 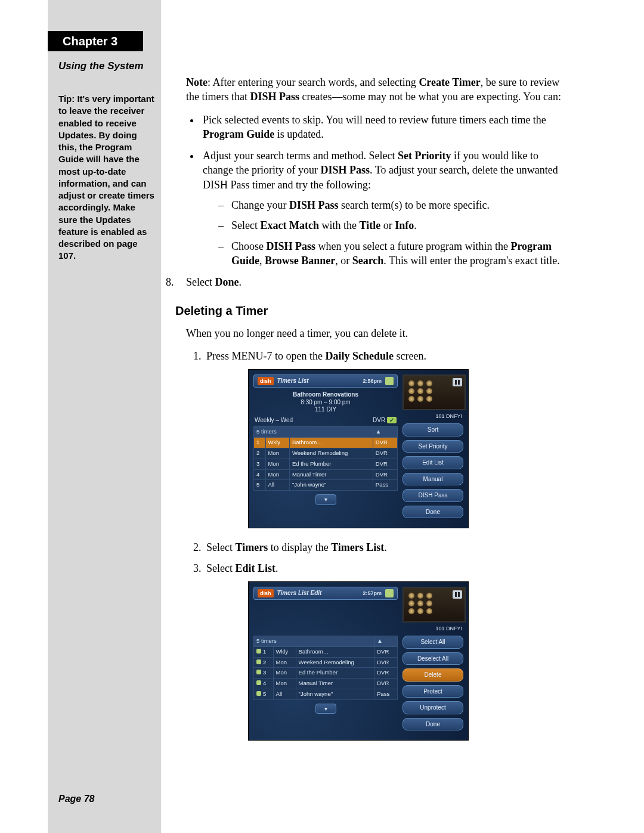 What do you see at coordinates (107, 178) in the screenshot?
I see `tip-box: Tip: It's very important to leave the re…` at bounding box center [107, 178].